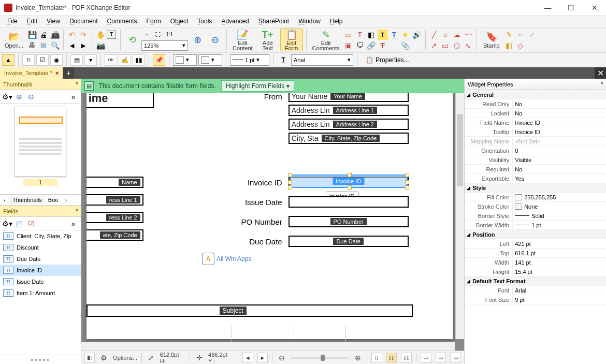 Image resolution: width=606 pixels, height=364 pixels. I want to click on menu-object: Object, so click(179, 21).